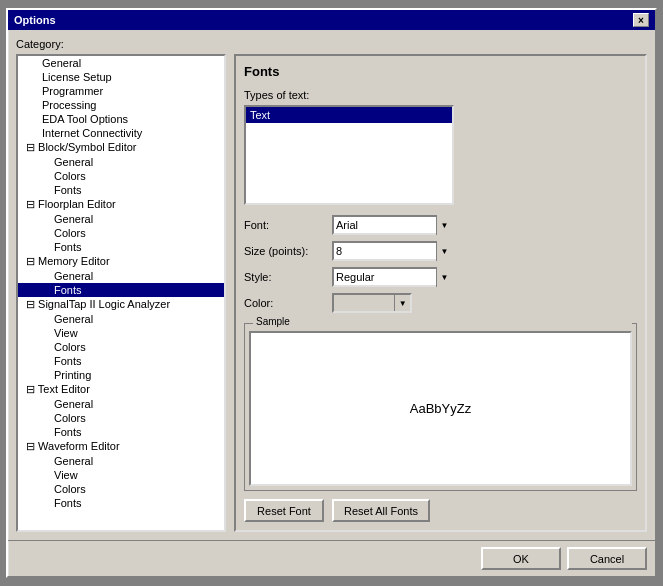 Image resolution: width=663 pixels, height=586 pixels. What do you see at coordinates (349, 115) in the screenshot?
I see `types-item: Text` at bounding box center [349, 115].